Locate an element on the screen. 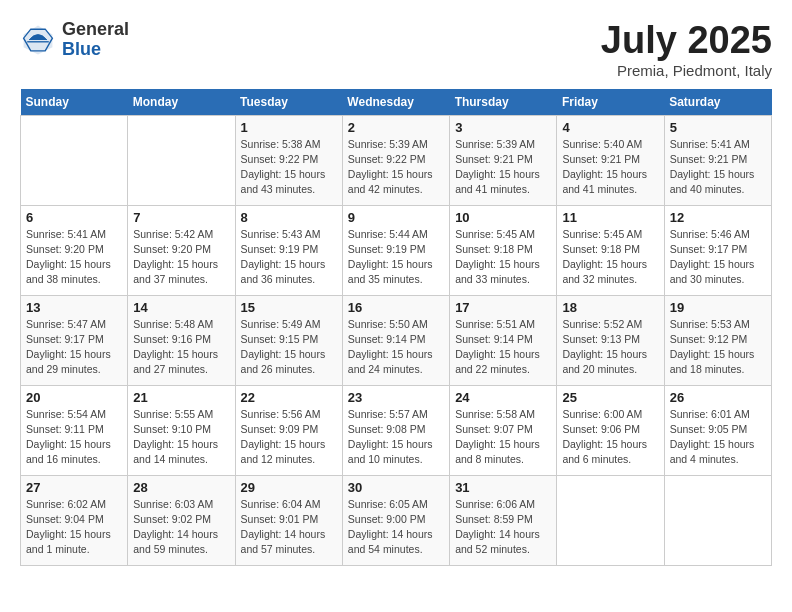 This screenshot has width=792, height=612. calendar-cell: 16Sunrise: 5:50 AMSunset: 9:14 PMDayligh… is located at coordinates (396, 340).